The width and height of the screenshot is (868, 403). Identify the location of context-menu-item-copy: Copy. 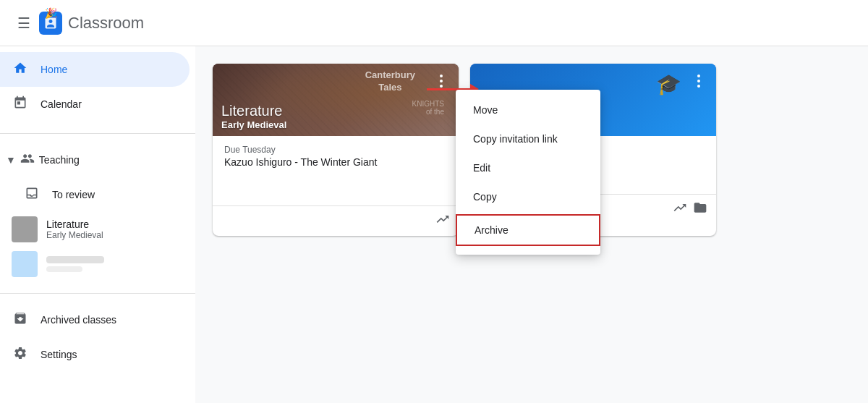
(528, 197).